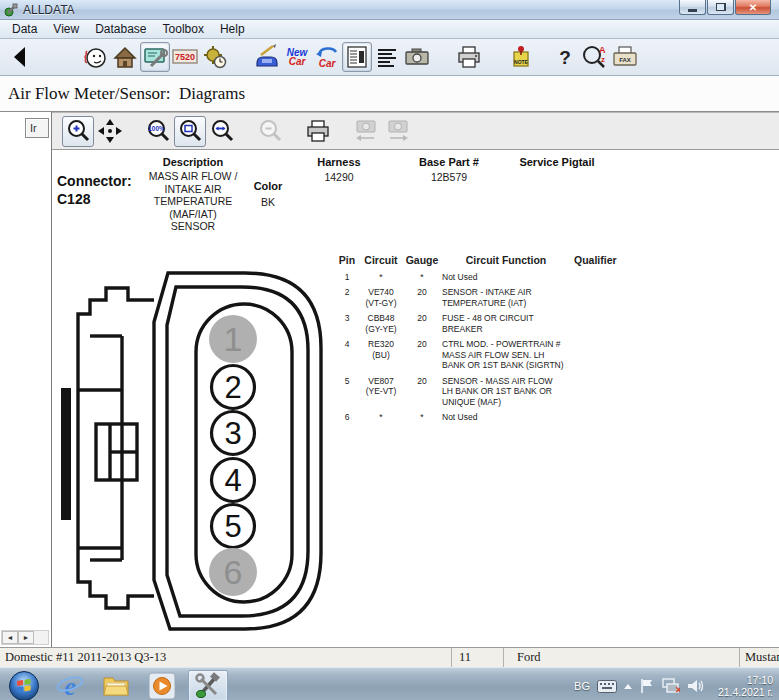  I want to click on base-part-label: Base Part #, so click(449, 162).